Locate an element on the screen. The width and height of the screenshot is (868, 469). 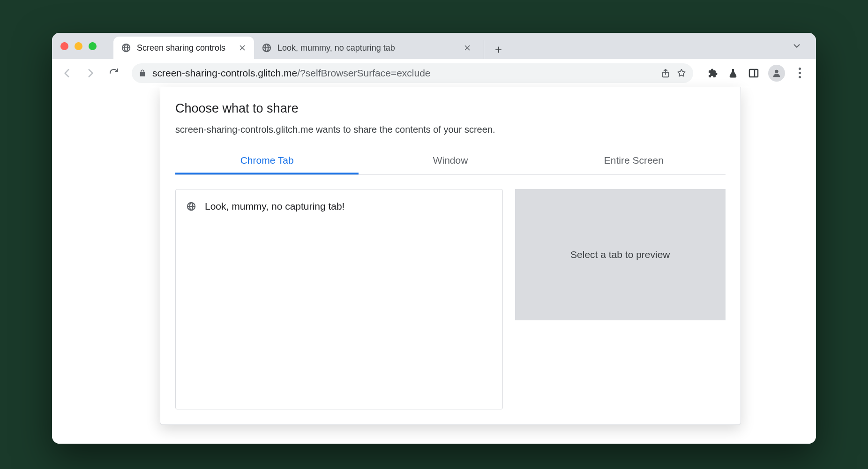
preview-placeholder: Select a tab to preview is located at coordinates (621, 255).